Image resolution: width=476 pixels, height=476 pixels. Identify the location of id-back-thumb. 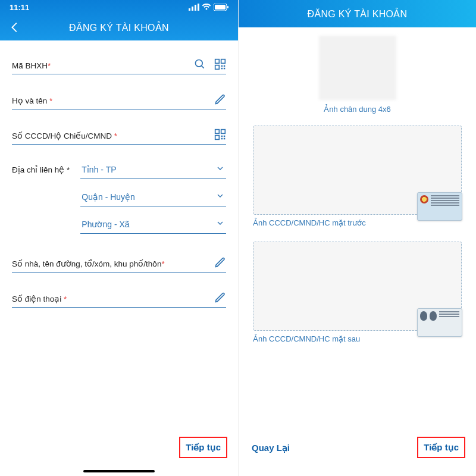
(440, 322).